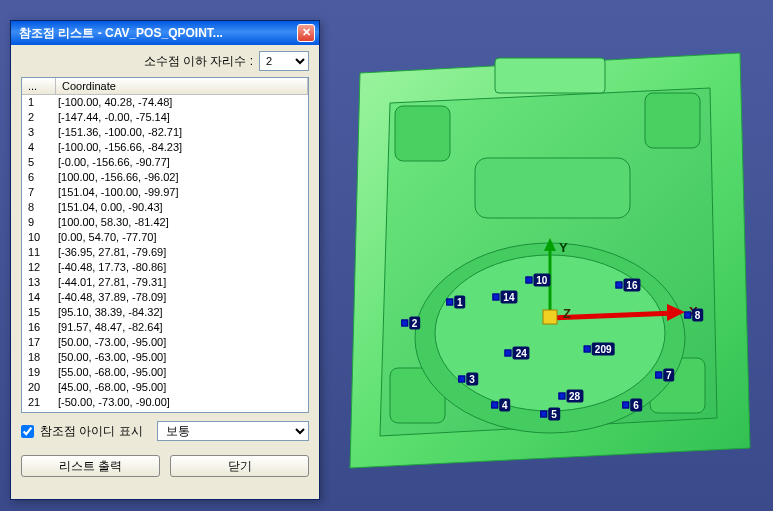 The image size is (773, 511). What do you see at coordinates (501, 404) in the screenshot?
I see `point-marker: 4` at bounding box center [501, 404].